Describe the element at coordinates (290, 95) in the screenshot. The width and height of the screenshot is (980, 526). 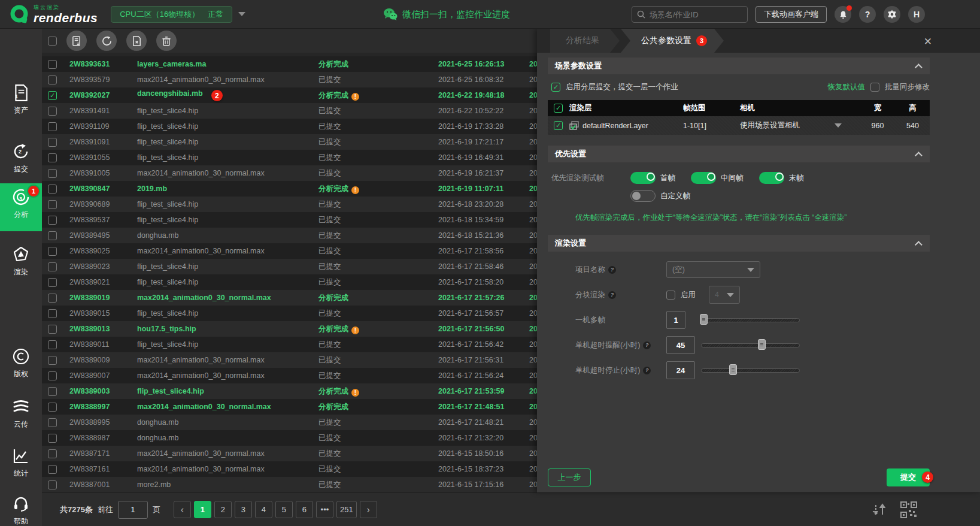
I see `job-row: ✓2W8392027dancengshibai.mb2分析完成!2021-6-2…` at that location.